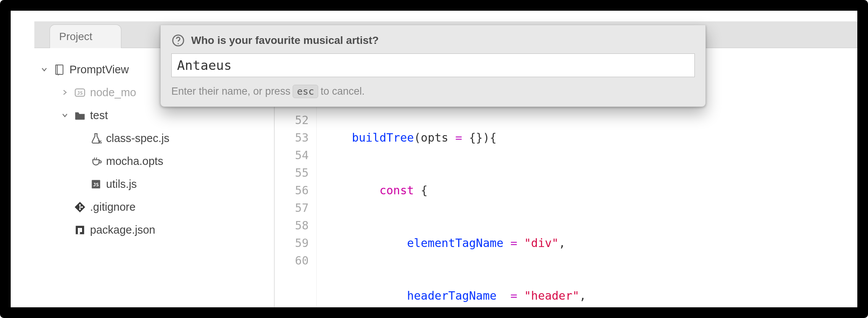  Describe the element at coordinates (433, 92) in the screenshot. I see `dialog-hint: Enter their name, or press esc to cancel…` at that location.